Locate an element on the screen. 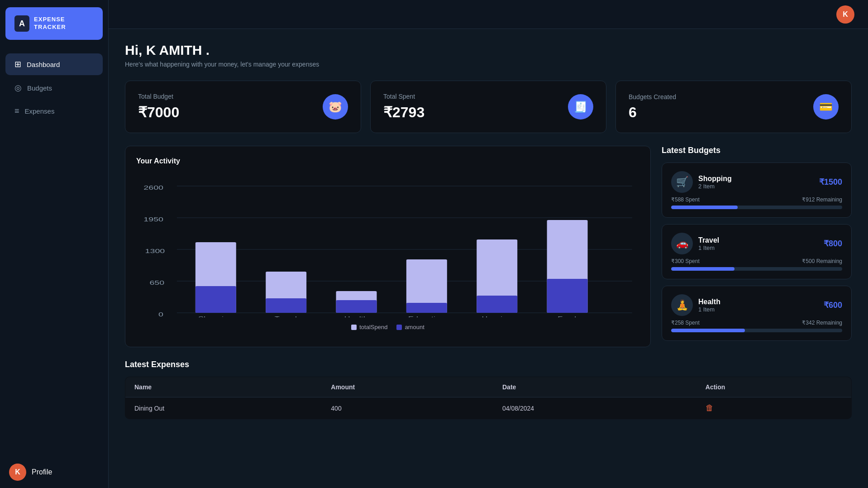 This screenshot has width=868, height=488. sidebar-item-dashboard: ⊞ Dashboard is located at coordinates (54, 64).